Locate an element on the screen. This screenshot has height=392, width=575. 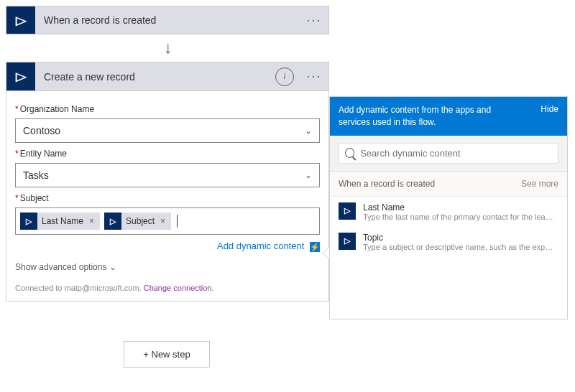
org-value: Contoso is located at coordinates (42, 131).